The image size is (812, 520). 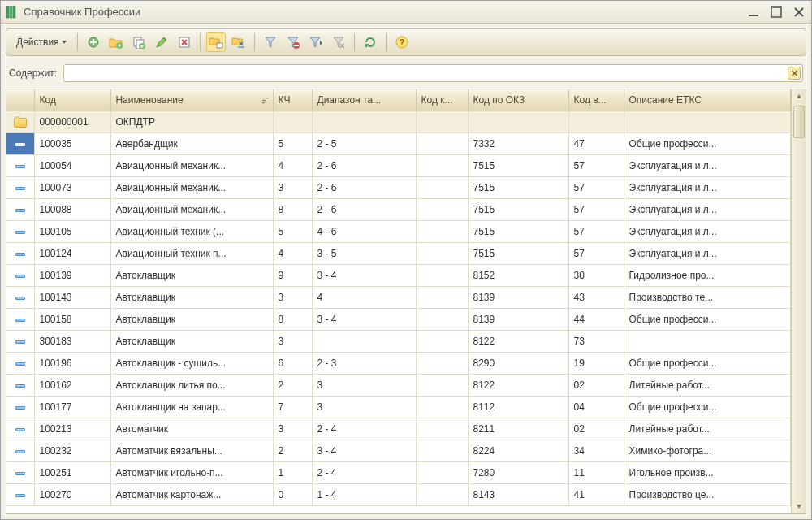 I want to click on cell-name: Автоматчик вязальны..., so click(x=192, y=452).